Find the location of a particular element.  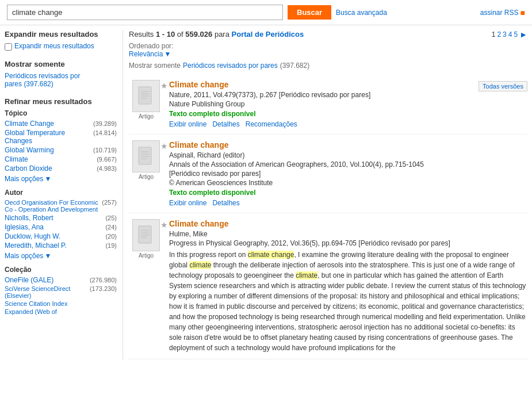

page-3: 3 is located at coordinates (505, 34).